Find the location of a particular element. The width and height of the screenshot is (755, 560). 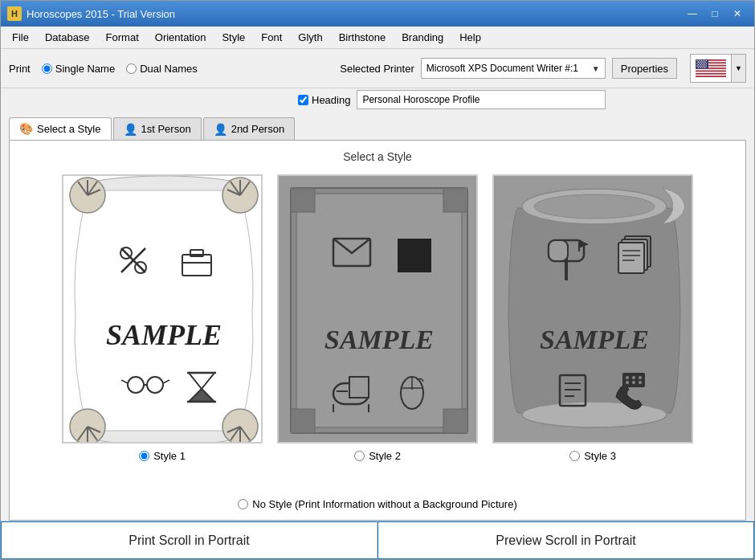

style1-radio-label: Style 1 is located at coordinates (162, 456).